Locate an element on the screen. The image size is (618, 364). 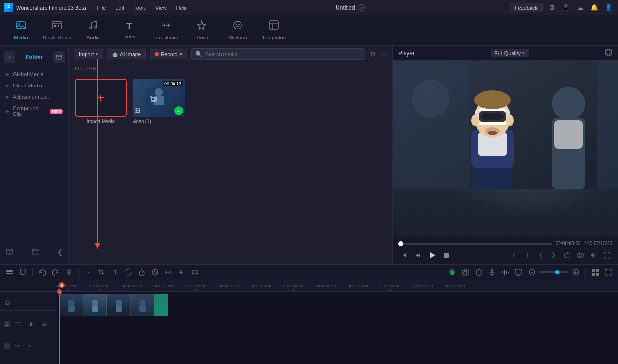
menu-help: Help is located at coordinates (182, 8).